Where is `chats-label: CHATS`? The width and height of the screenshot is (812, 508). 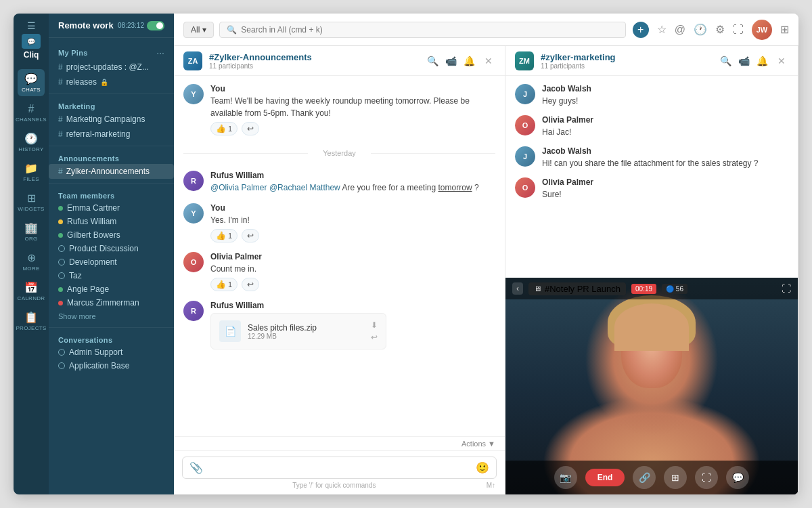 chats-label: CHATS is located at coordinates (31, 89).